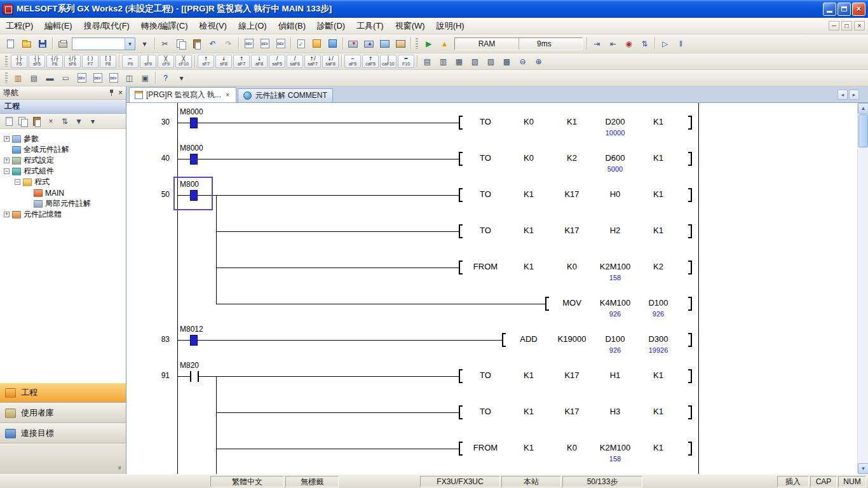  I want to click on operand: K2, so click(572, 158).